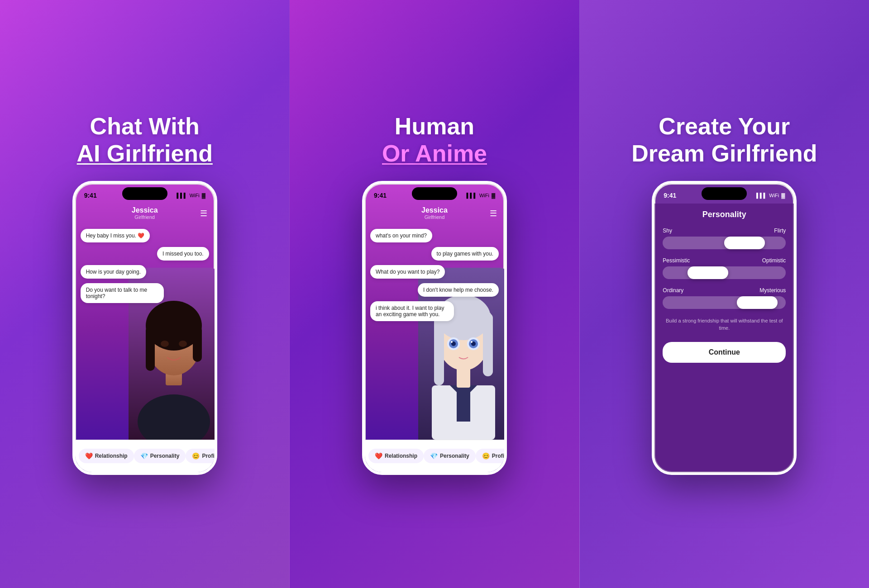 The width and height of the screenshot is (869, 588). Describe the element at coordinates (182, 195) in the screenshot. I see `signal-icon: ▌▌▌` at that location.